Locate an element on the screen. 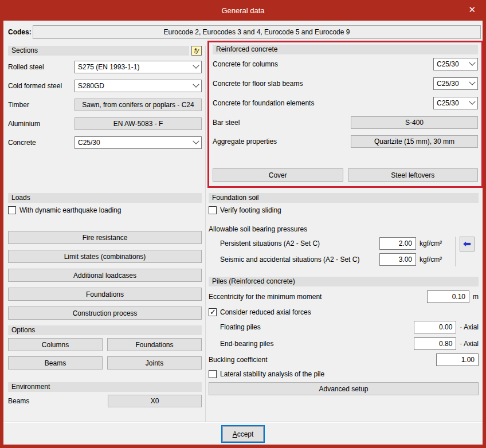 The image size is (486, 448). end-bearing-piles-label: End-bearing piles is located at coordinates (311, 344).